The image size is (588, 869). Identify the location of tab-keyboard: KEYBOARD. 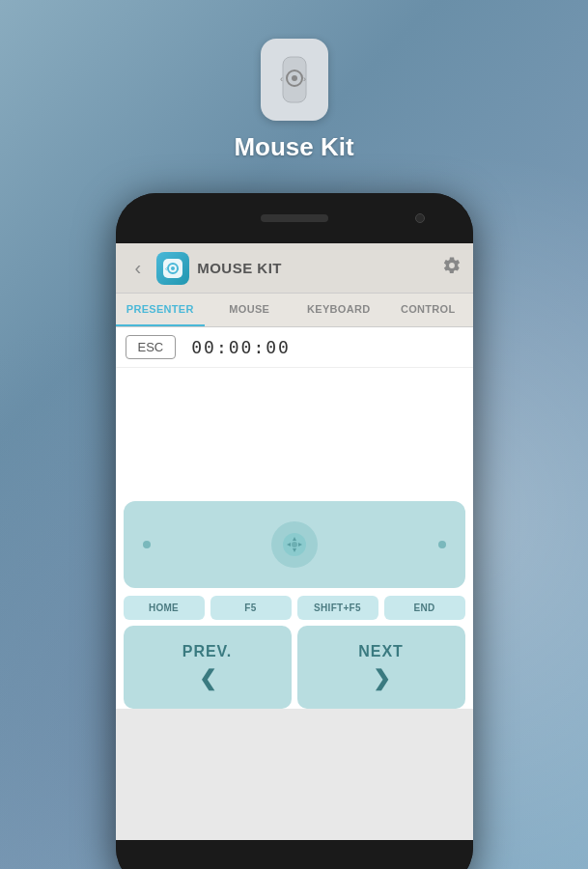
(340, 310).